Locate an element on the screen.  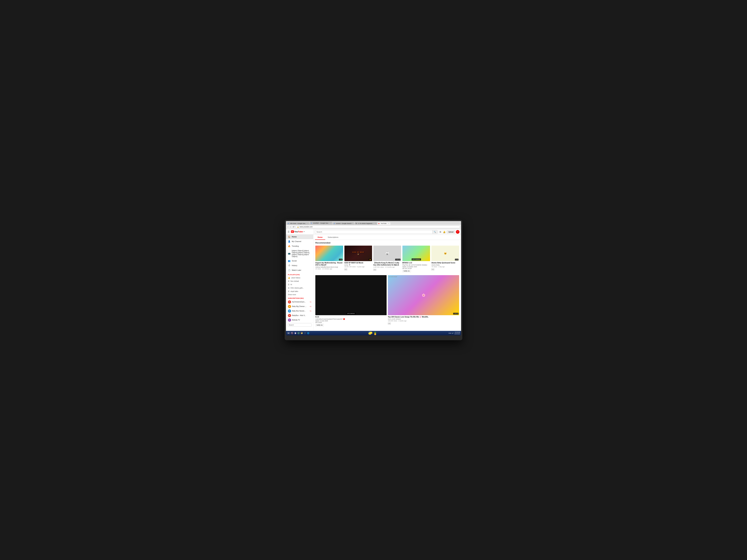
playlist-osu: ☰ OSU clients getti... is located at coordinates (300, 288).